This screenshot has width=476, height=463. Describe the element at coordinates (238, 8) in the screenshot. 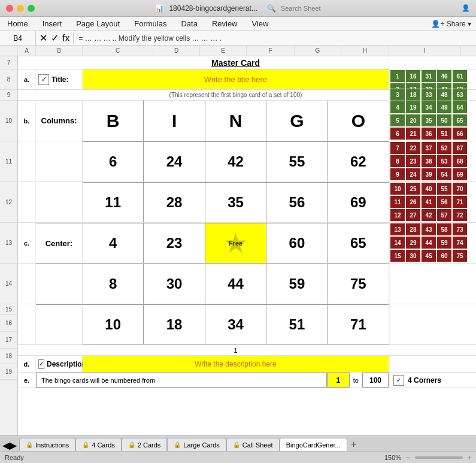

I see `window-title: 📊 180428-bingocardgenerat... 🔍 Search Sh…` at that location.